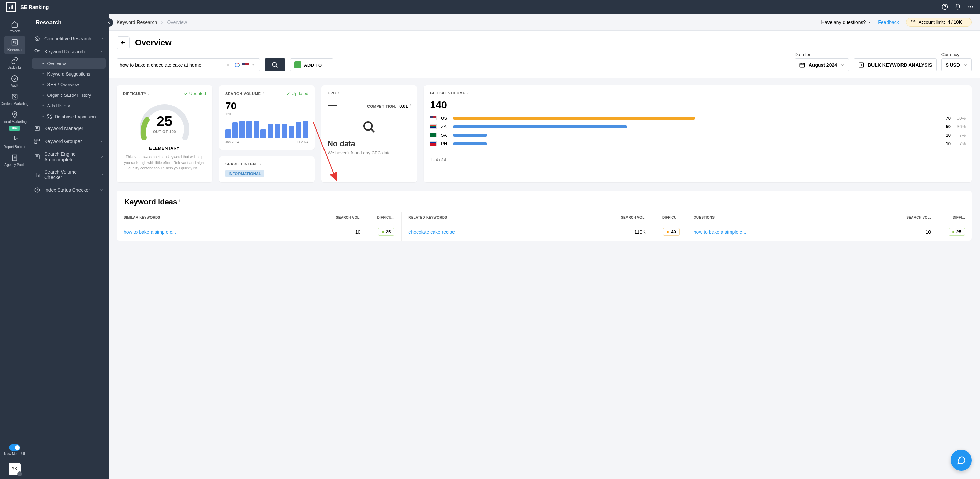  Describe the element at coordinates (69, 85) in the screenshot. I see `subnav-serp-overview: SERP Overview` at that location.